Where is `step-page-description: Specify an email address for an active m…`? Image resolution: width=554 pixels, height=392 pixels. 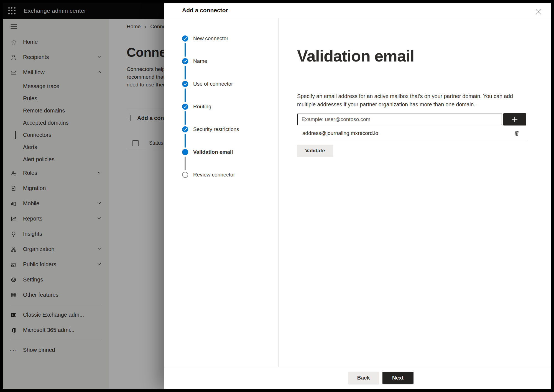 step-page-description: Specify an email address for an active m… is located at coordinates (414, 100).